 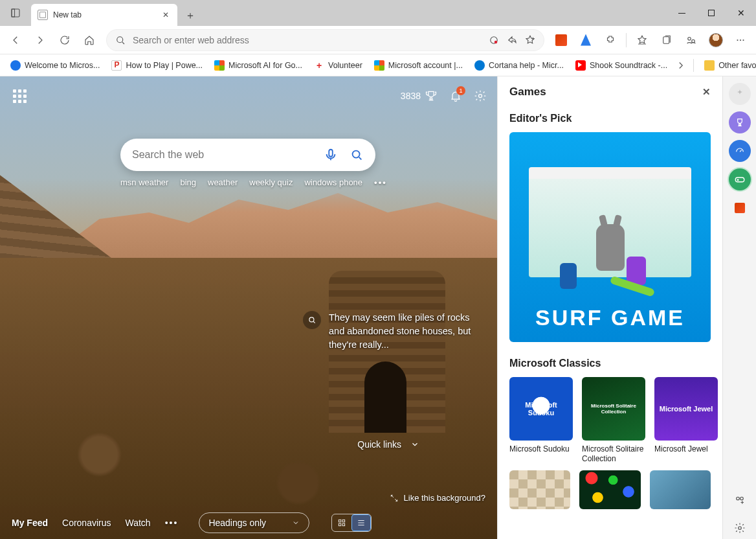 What do you see at coordinates (480, 96) in the screenshot?
I see `page-settings-button` at bounding box center [480, 96].